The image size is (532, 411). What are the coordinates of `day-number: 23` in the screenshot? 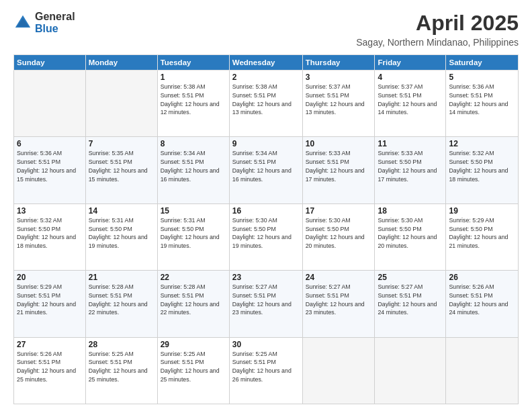 It's located at (266, 277).